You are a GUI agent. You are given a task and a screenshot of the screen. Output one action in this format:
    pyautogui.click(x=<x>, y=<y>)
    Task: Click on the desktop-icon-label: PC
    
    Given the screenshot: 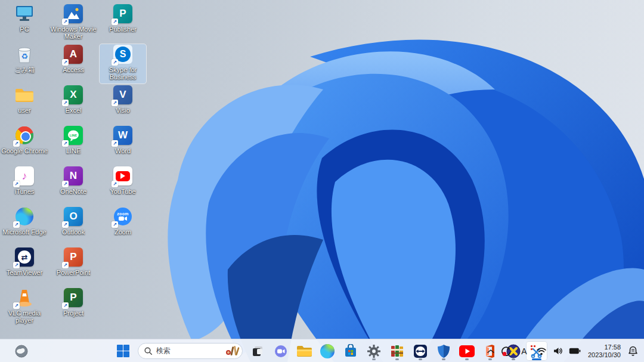 What is the action you would take?
    pyautogui.click(x=24, y=29)
    